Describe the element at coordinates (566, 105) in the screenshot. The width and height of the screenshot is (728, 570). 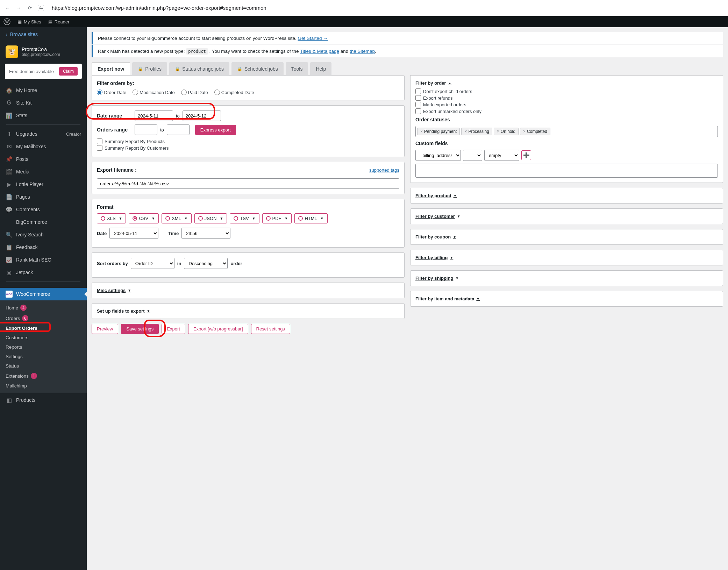
I see `check-mark-exported-orders: Mark exported orders` at that location.